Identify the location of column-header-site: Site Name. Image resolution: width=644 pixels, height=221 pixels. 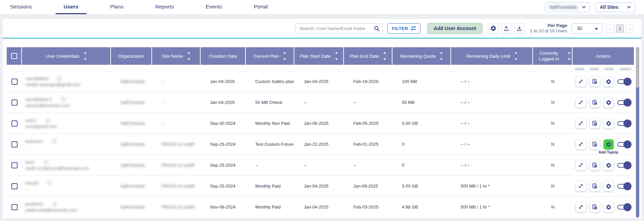
(176, 56).